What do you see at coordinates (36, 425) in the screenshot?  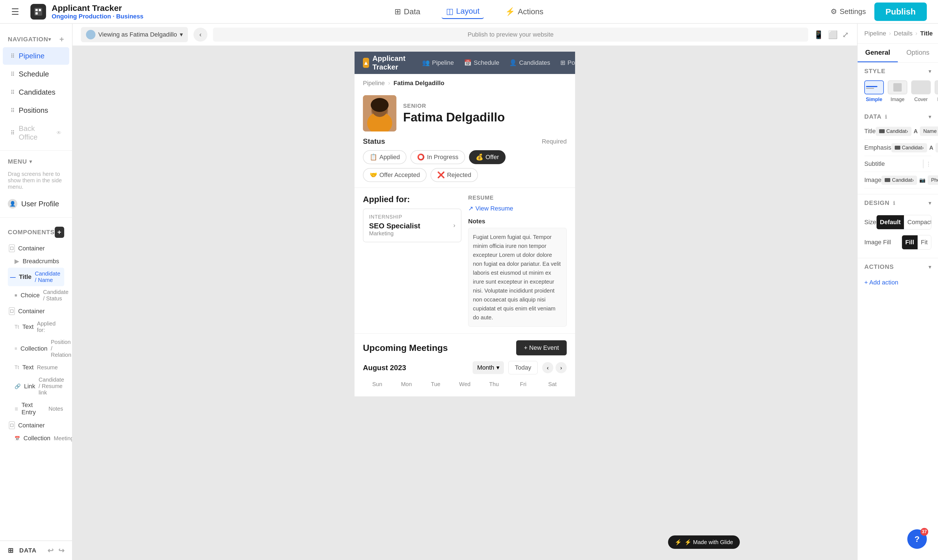 I see `component-container-3: □ Container` at bounding box center [36, 425].